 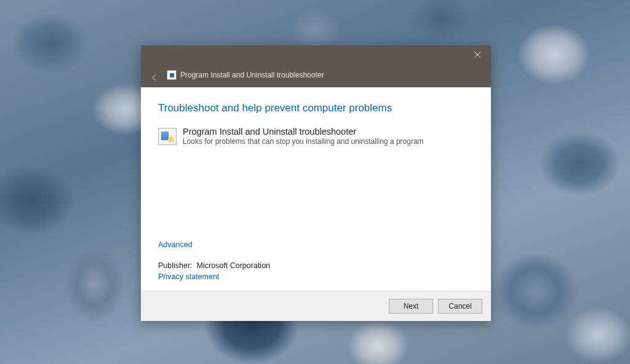 I want to click on cancel-button: Cancel, so click(x=460, y=306).